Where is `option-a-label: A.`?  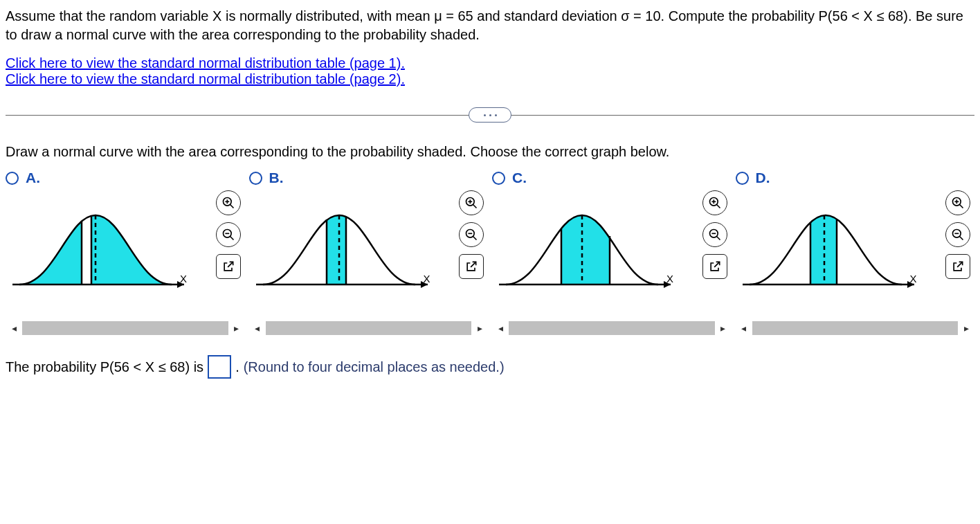
option-a-label: A. is located at coordinates (33, 178).